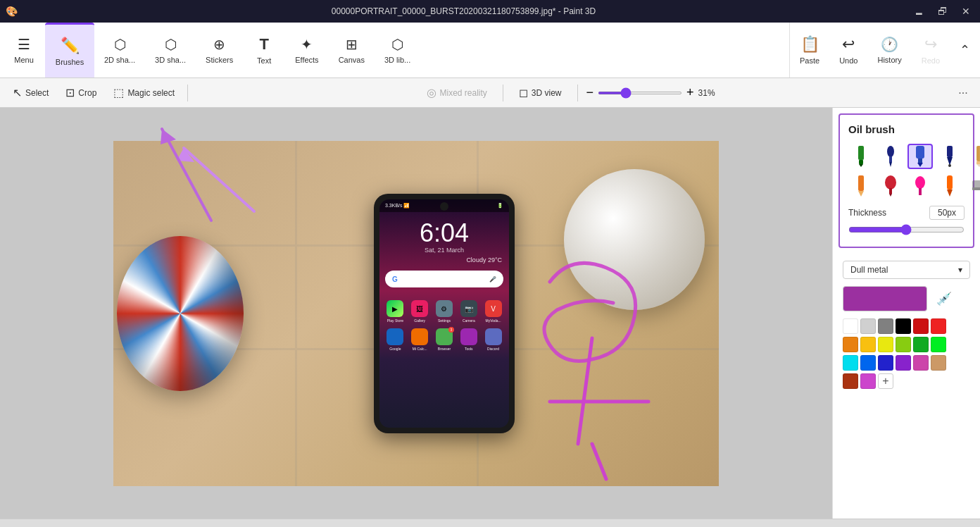 This screenshot has width=980, height=527. I want to click on color-yellowgreen, so click(903, 345).